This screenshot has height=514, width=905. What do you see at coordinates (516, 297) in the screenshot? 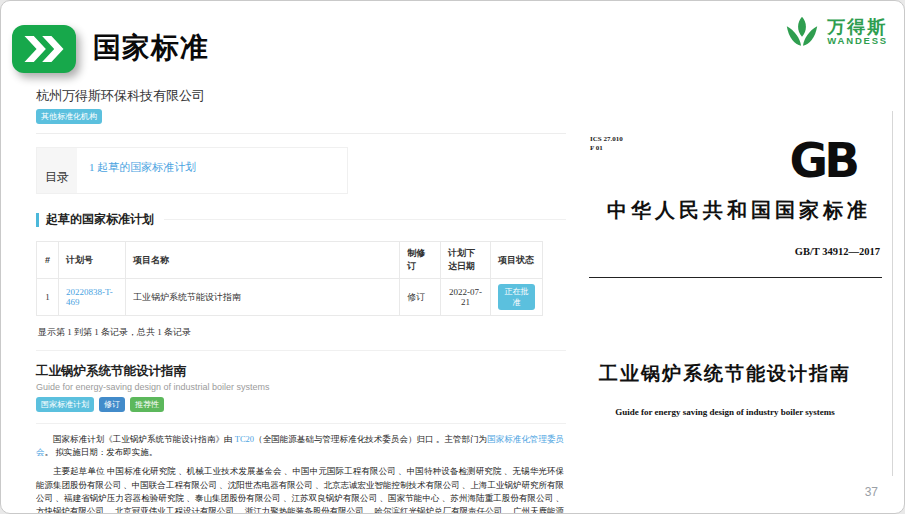
I see `status-badge: 正在批准` at bounding box center [516, 297].